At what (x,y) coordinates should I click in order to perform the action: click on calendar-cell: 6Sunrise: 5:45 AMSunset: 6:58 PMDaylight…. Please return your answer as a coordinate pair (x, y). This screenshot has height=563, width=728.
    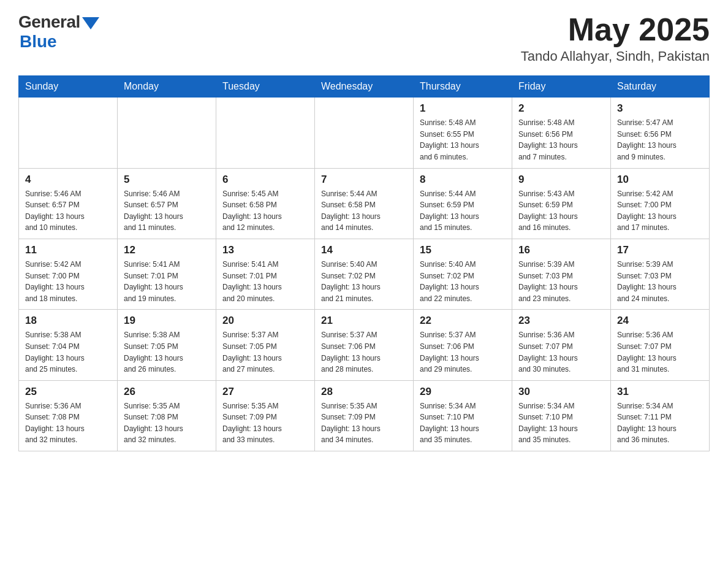
    Looking at the image, I should click on (266, 204).